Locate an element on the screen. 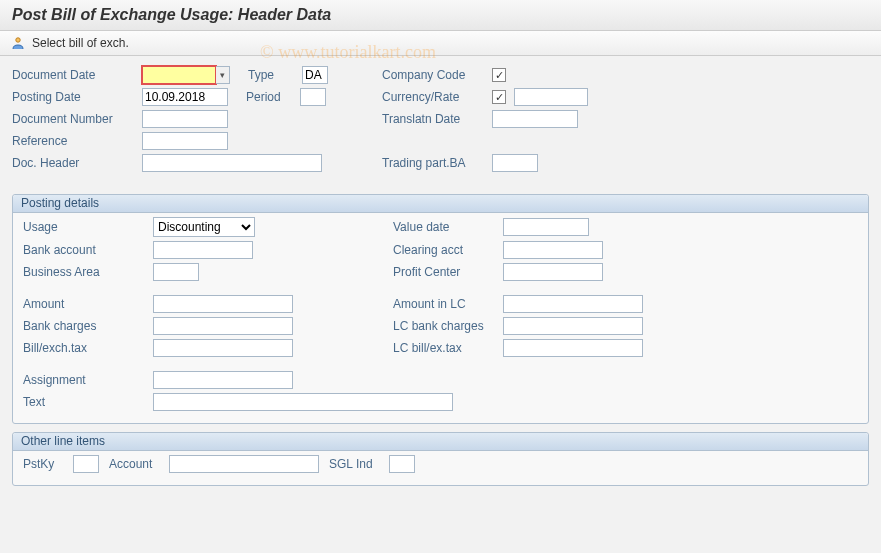  lc-bank-charges-input is located at coordinates (573, 326).